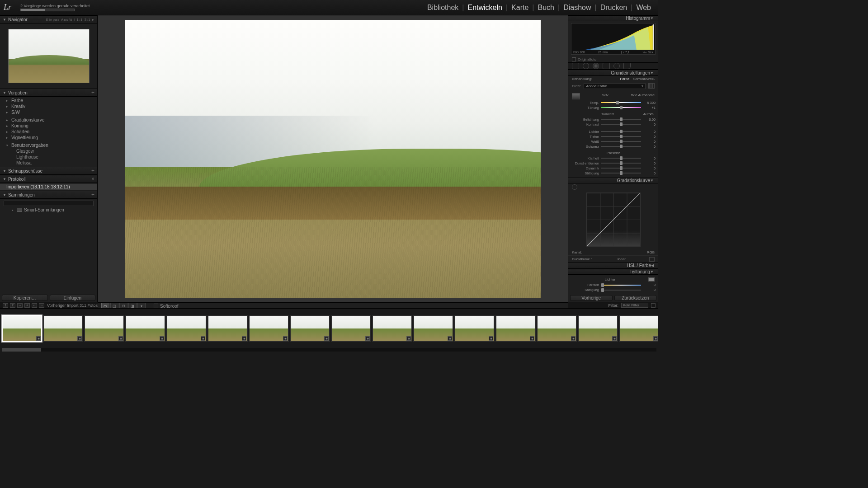 Image resolution: width=868 pixels, height=488 pixels. Describe the element at coordinates (71, 20) in the screenshot. I see `navigator-zoom-modes: Einpas Ausfüll 1:1 3:1 ▸` at that location.